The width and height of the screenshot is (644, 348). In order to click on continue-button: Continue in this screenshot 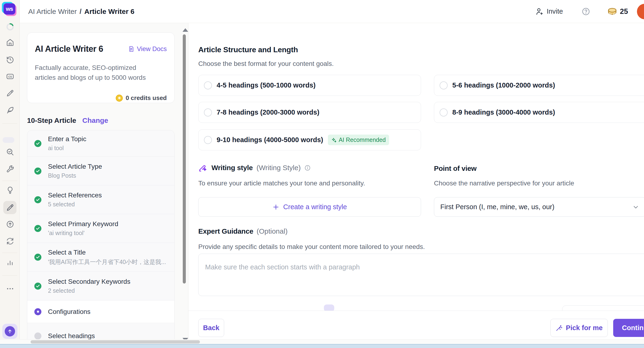, I will do `click(628, 328)`.